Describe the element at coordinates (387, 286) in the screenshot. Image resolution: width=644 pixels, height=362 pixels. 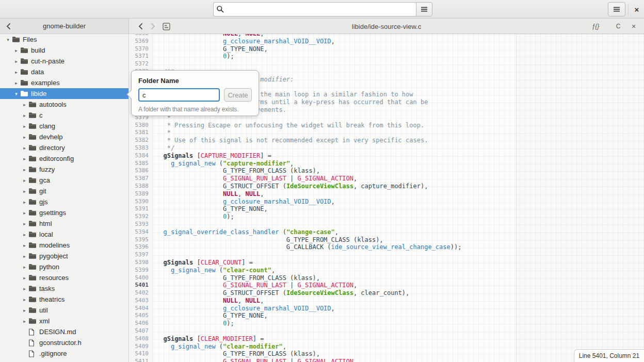
I see `code-line: 5401 G_SIGNAL_RUN_LAST | G_SIGNAL_ACTION…` at that location.